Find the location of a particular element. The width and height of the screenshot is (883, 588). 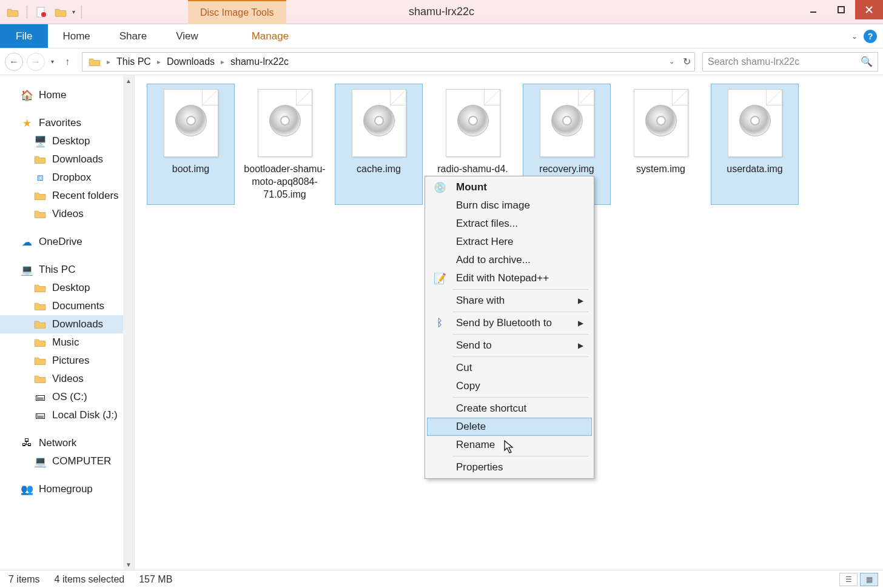

sidebar-item-homegroup: 👥Homegroup is located at coordinates (67, 489).